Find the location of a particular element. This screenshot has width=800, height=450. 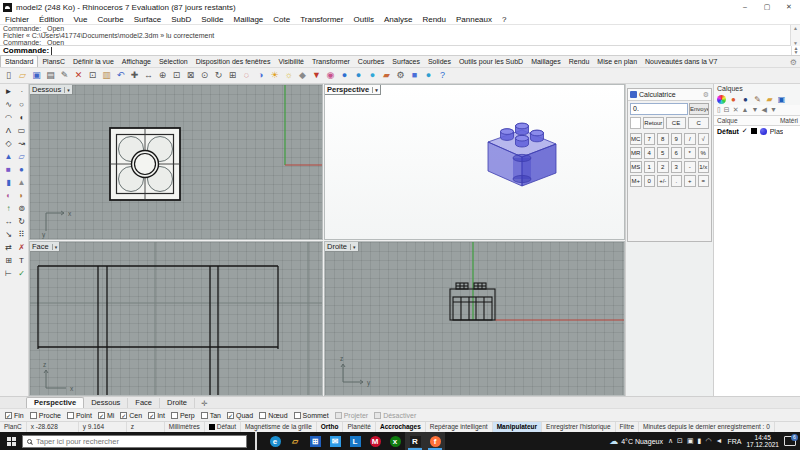

render-lamp-icon: ☀ is located at coordinates (274, 76).